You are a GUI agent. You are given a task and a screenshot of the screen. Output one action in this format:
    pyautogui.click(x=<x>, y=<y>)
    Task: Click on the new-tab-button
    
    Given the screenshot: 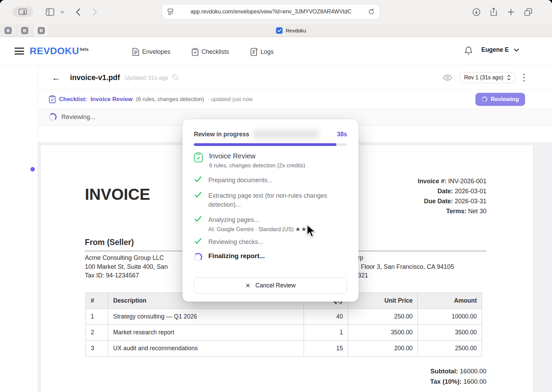 What is the action you would take?
    pyautogui.click(x=511, y=12)
    